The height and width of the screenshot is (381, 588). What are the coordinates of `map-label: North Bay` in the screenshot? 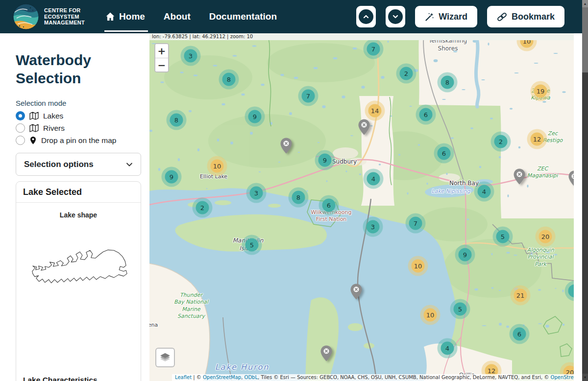 It's located at (464, 184).